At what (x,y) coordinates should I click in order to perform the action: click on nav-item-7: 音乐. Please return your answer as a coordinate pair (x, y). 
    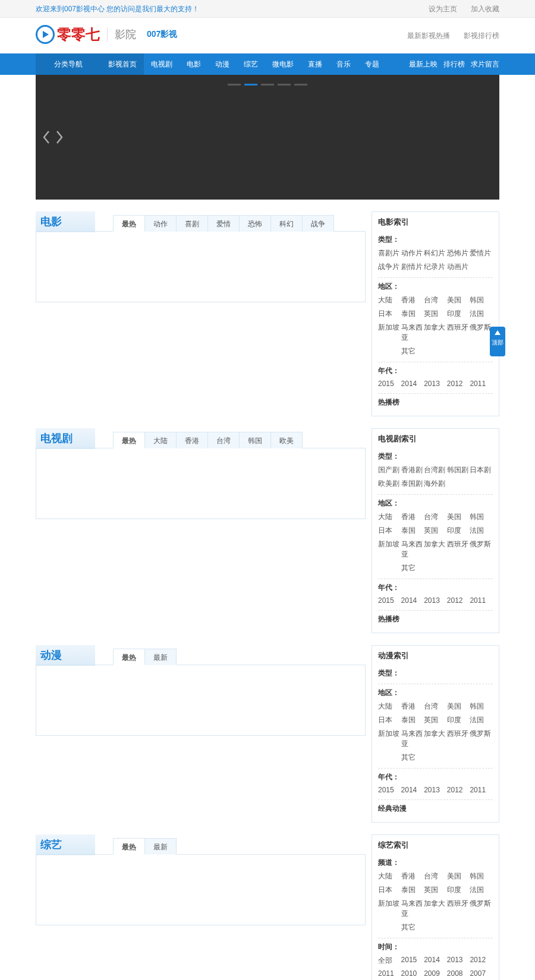
    Looking at the image, I should click on (344, 64).